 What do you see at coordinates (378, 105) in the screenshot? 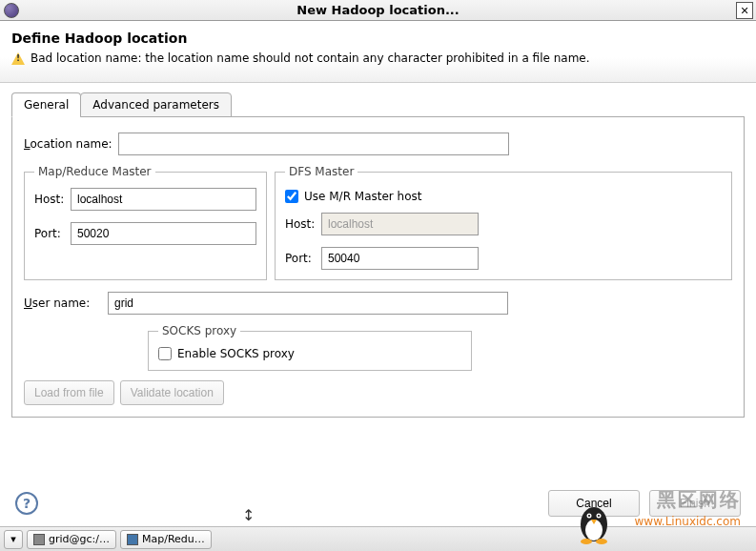
I see `tab-row: General Advanced parameters` at bounding box center [378, 105].